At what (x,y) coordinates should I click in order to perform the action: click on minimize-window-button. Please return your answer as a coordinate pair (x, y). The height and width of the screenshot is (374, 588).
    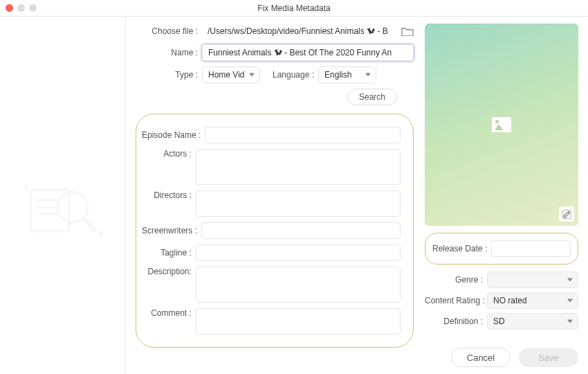
    Looking at the image, I should click on (21, 8).